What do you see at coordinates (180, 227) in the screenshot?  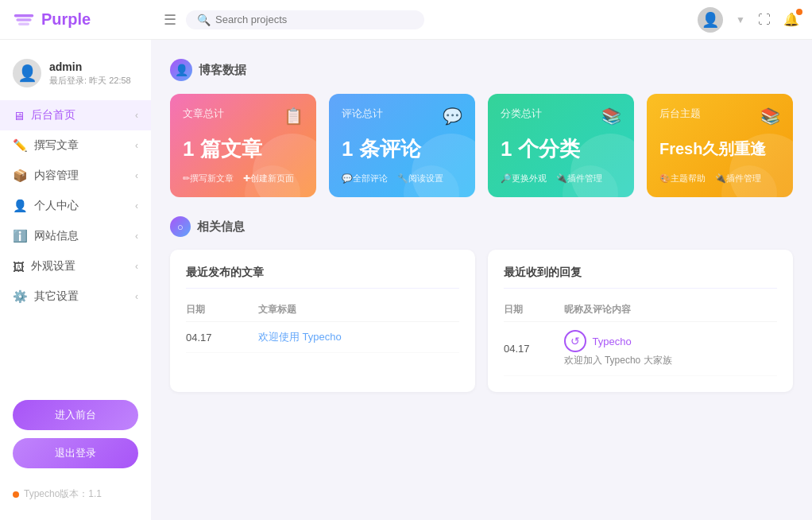 I see `info-icon: ○` at bounding box center [180, 227].